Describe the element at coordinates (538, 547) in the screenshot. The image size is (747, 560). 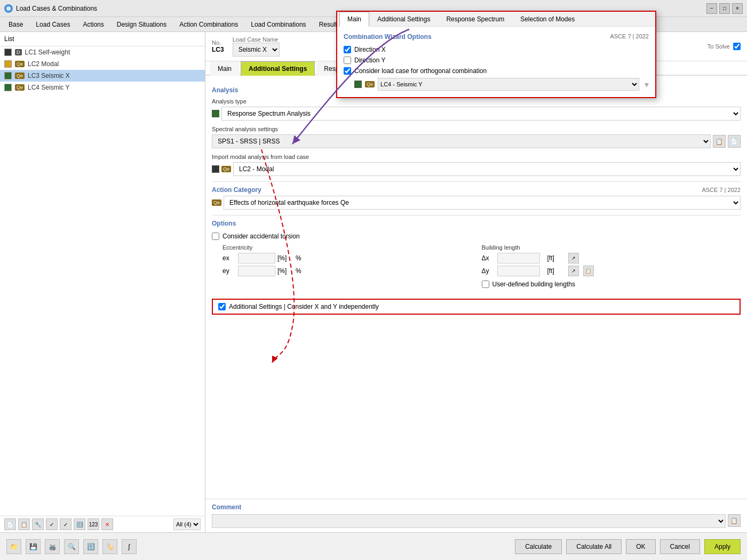
I see `calculate-button: Calculate` at that location.